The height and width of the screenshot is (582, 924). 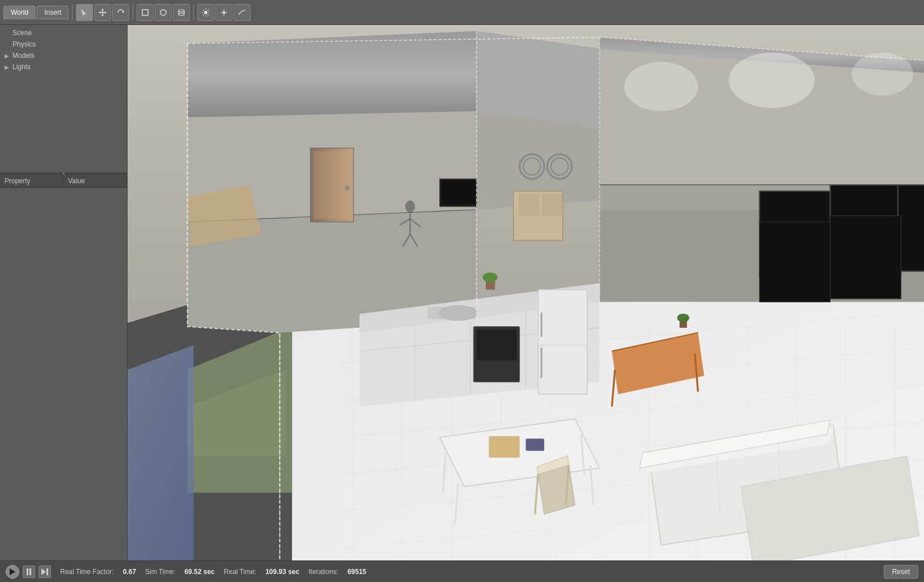 What do you see at coordinates (95, 181) in the screenshot?
I see `value-col-header: Value` at bounding box center [95, 181].